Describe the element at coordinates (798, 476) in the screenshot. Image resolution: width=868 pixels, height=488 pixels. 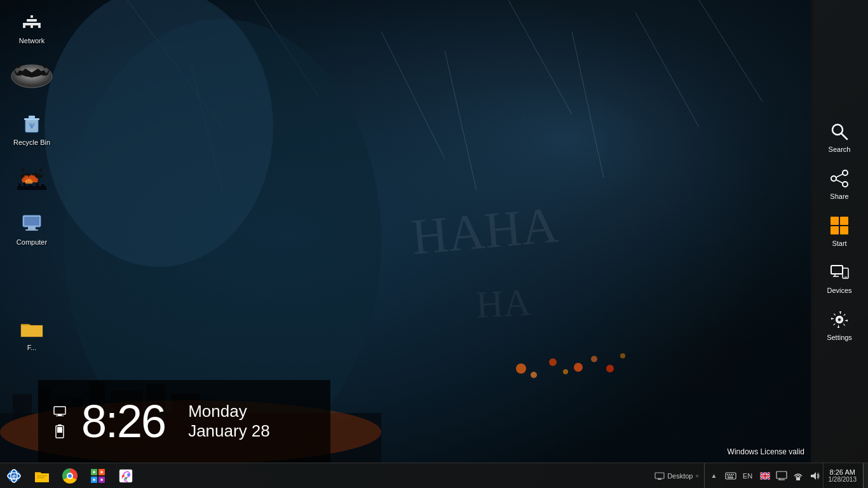
I see `tray-network-icon` at that location.